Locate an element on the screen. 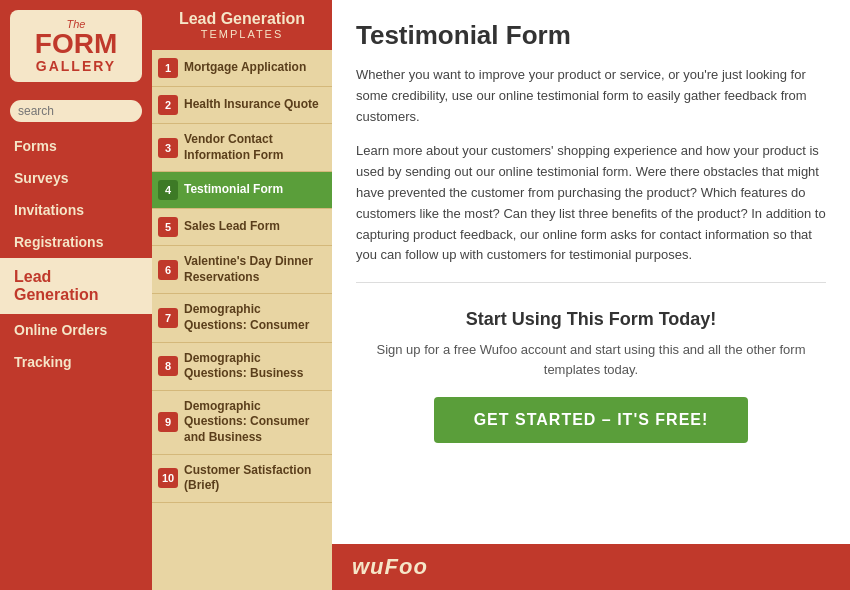 The width and height of the screenshot is (850, 590). sidebar-item-surveys: Surveys is located at coordinates (76, 178).